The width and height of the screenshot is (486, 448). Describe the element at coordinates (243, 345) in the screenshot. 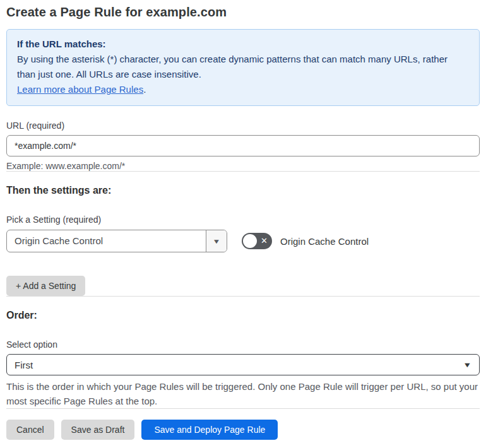

I see `order-select-label: Select option` at that location.